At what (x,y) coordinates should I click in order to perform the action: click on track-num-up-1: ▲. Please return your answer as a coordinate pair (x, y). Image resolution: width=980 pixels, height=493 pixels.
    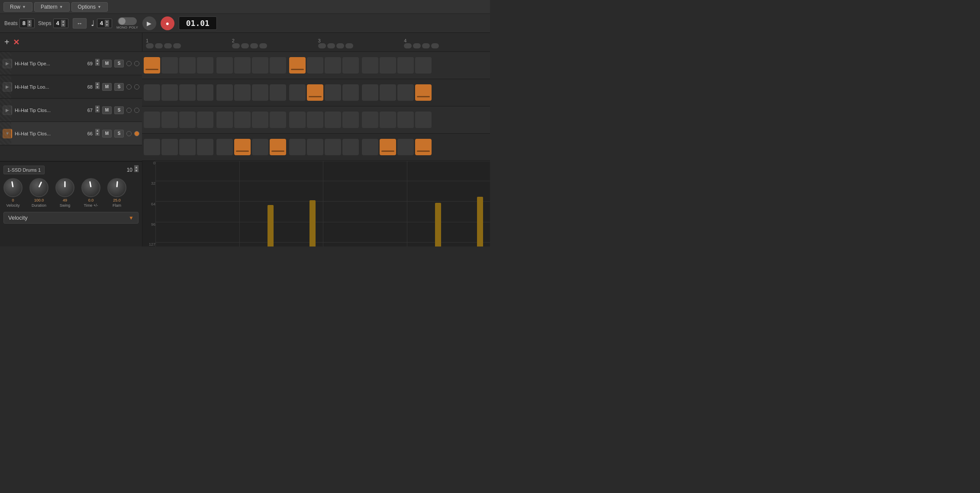
    Looking at the image, I should click on (97, 61).